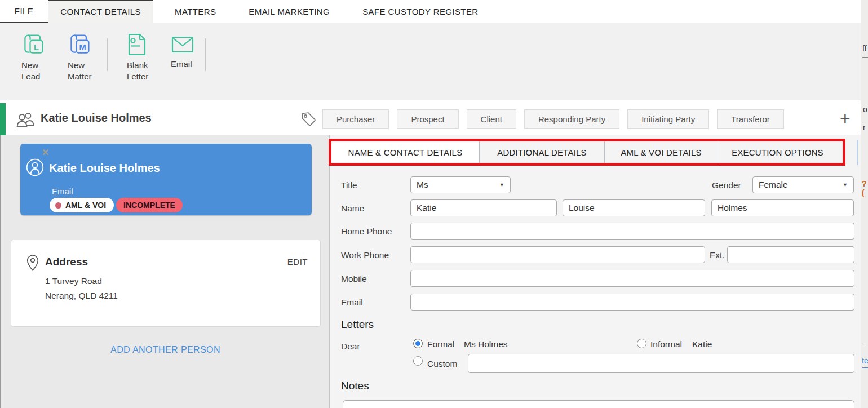 This screenshot has width=868, height=408. Describe the element at coordinates (418, 361) in the screenshot. I see `custom-radio` at that location.